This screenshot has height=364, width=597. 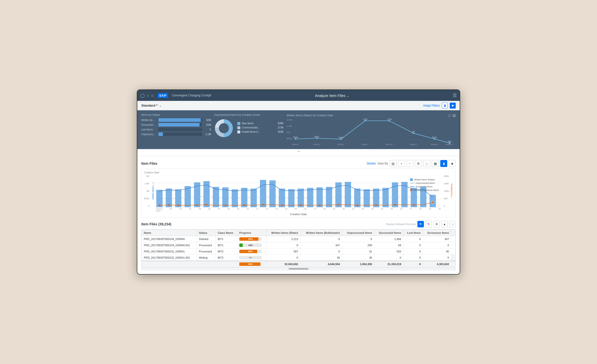 I want to click on cell-successful: 1,866, so click(x=389, y=239).